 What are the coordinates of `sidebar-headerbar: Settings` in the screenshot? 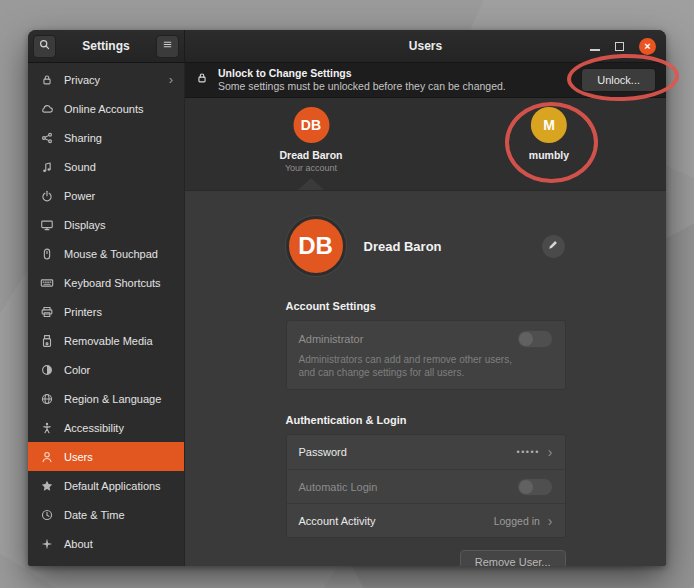 It's located at (106, 46).